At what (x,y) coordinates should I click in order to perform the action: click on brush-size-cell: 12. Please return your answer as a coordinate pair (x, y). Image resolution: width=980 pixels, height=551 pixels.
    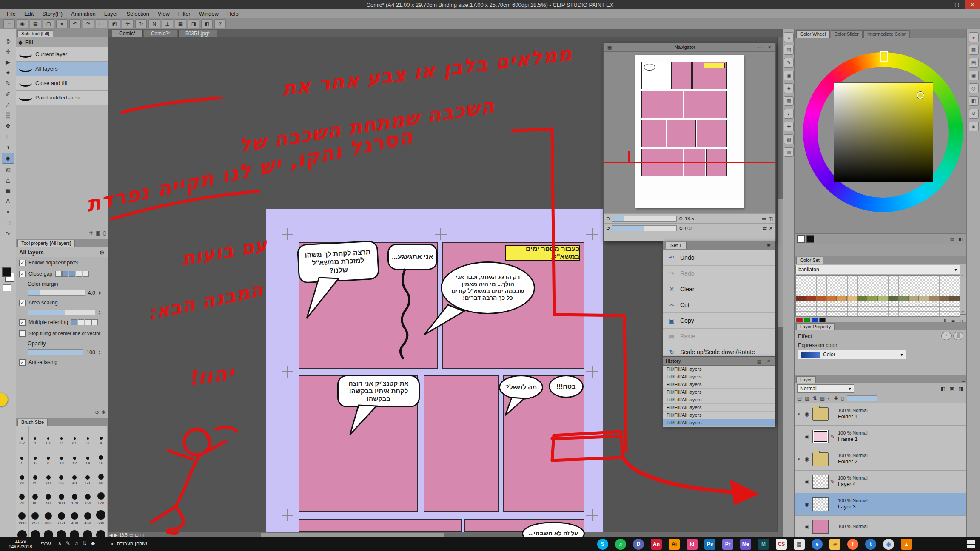
    Looking at the image, I should click on (75, 457).